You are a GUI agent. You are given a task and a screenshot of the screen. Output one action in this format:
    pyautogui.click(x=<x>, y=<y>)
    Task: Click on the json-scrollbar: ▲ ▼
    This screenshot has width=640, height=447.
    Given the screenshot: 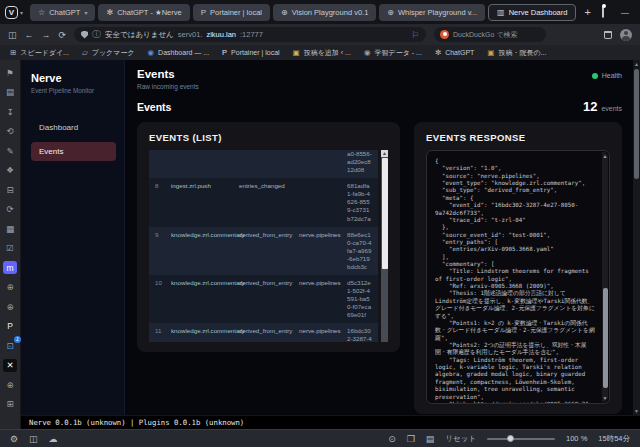 What is the action you would take?
    pyautogui.click(x=605, y=277)
    